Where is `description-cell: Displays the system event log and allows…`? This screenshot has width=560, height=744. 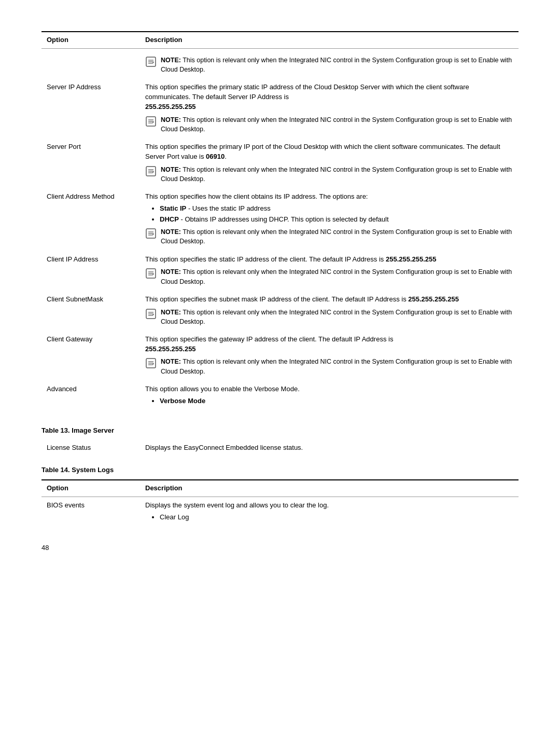 description-cell: Displays the system event log and allows… is located at coordinates (329, 513).